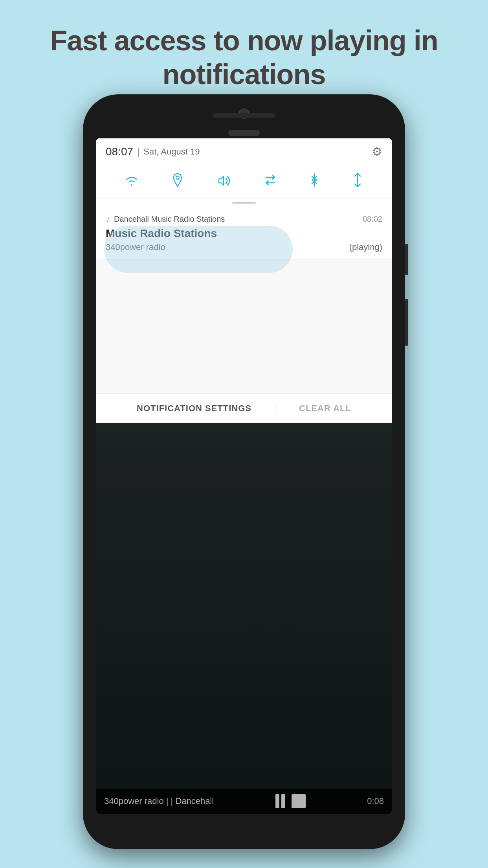  Describe the element at coordinates (244, 182) in the screenshot. I see `quick-settings-row` at that location.